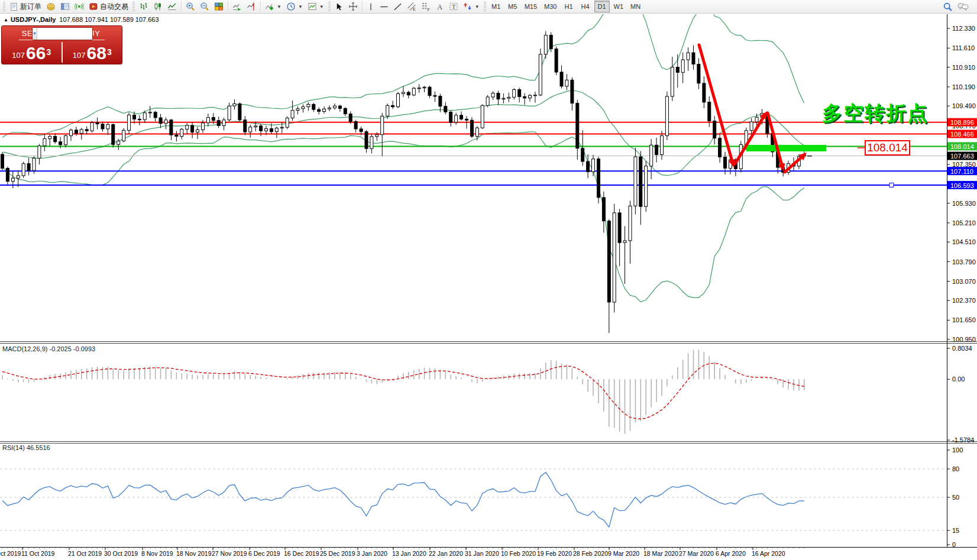 Image resolution: width=977 pixels, height=560 pixels. What do you see at coordinates (619, 7) in the screenshot?
I see `tab-timeframe-w1: W1` at bounding box center [619, 7].